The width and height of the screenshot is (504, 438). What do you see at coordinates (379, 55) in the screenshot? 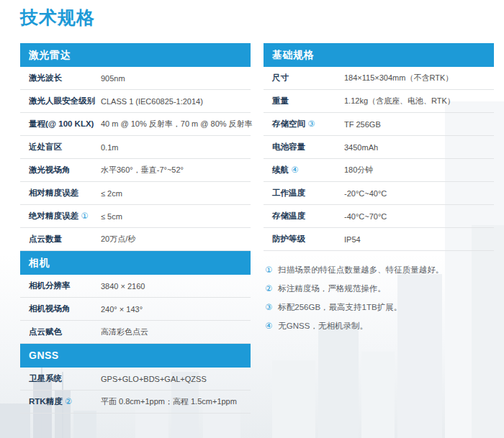
I see `section-header-basic: 基础规格` at bounding box center [379, 55].